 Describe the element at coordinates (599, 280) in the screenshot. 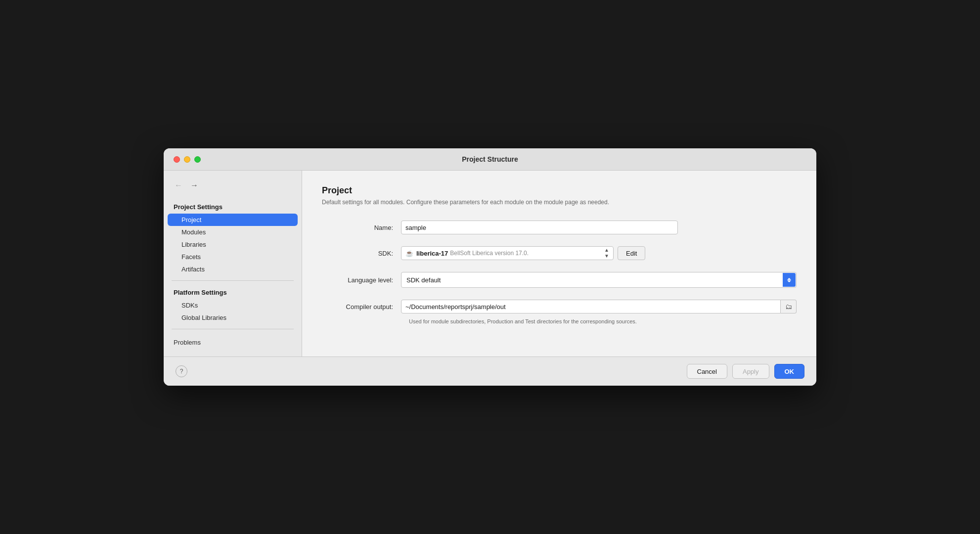

I see `language-level-wrapper: SDK default 8 11 17 21` at that location.